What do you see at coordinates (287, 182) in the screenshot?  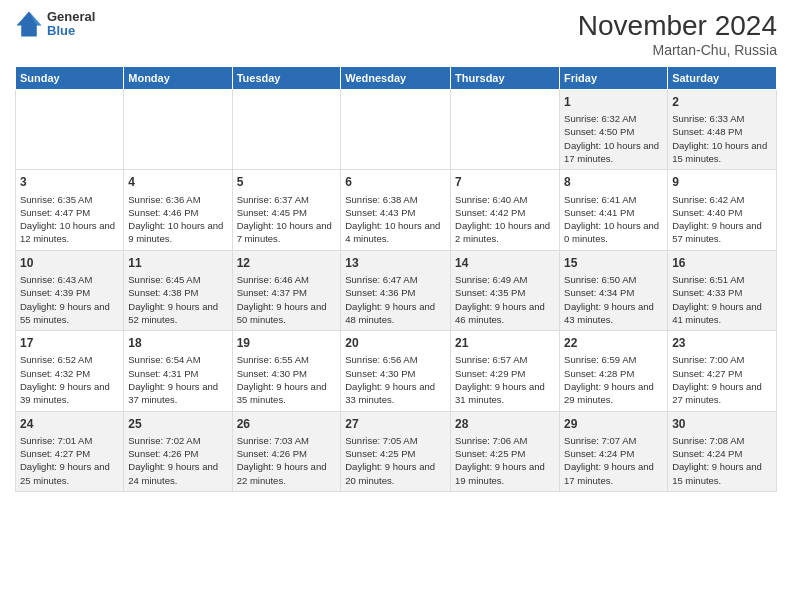 I see `day-number: 5` at bounding box center [287, 182].